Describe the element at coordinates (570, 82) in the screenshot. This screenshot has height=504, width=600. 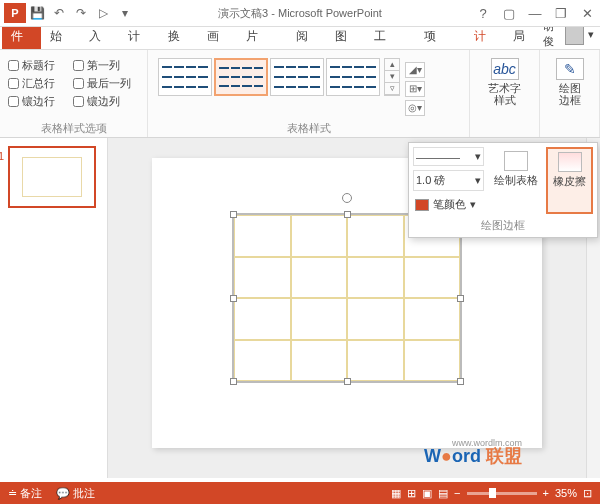
I see `draw-border-button: ✎ 绘图边框` at that location.